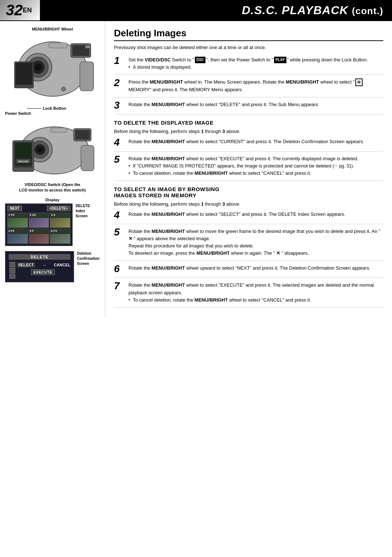 The height and width of the screenshot is (557, 392). Describe the element at coordinates (52, 225) in the screenshot. I see `delete-index-screen-container: NEXT <DELETE> 1 FX 2 SX 3 S` at that location.